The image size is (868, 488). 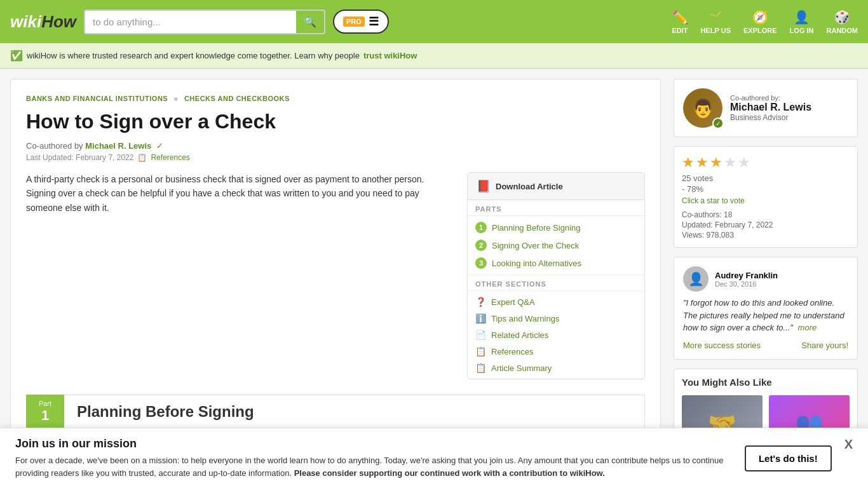 I want to click on comment-card: 👤 Audrey Franklin Dec 30, 2016 "I forgot…, so click(x=766, y=308).